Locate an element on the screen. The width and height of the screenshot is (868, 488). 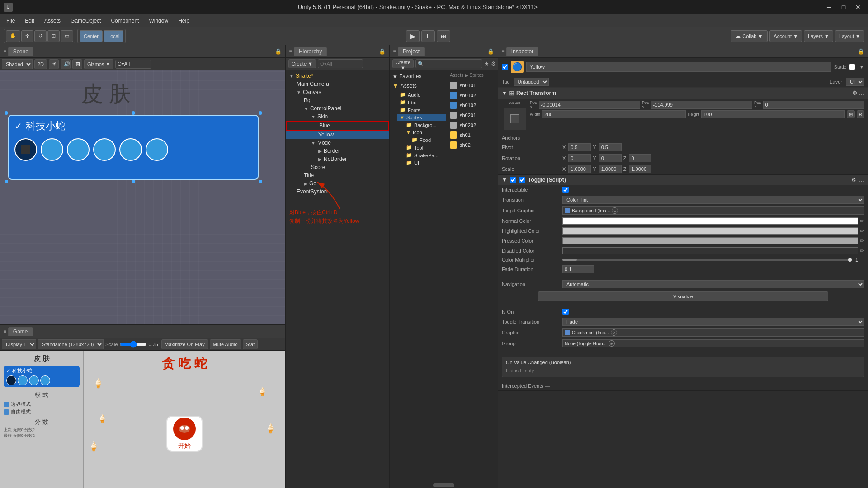
rotation-z is located at coordinates (640, 158).